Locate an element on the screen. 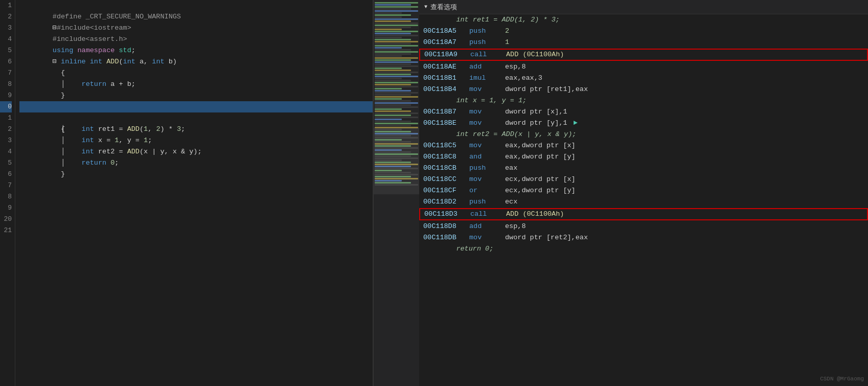 This screenshot has width=868, height=386. minimap-viewport is located at coordinates (397, 161).